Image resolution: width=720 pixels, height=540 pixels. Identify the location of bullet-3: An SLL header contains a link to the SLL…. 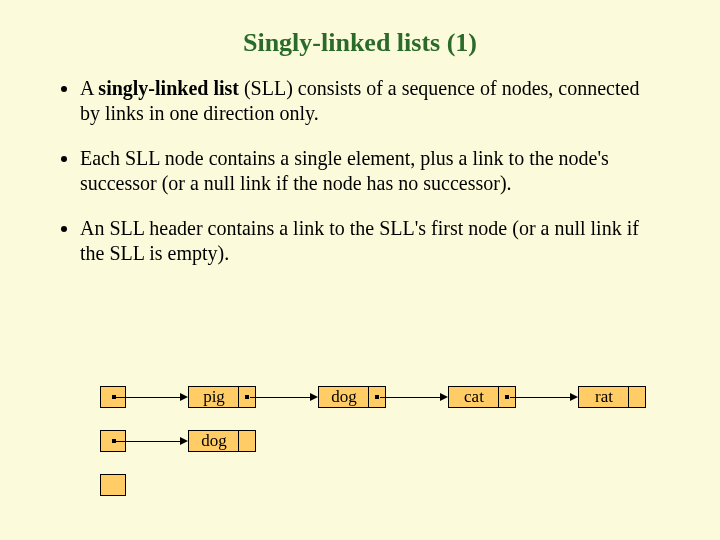
(370, 241).